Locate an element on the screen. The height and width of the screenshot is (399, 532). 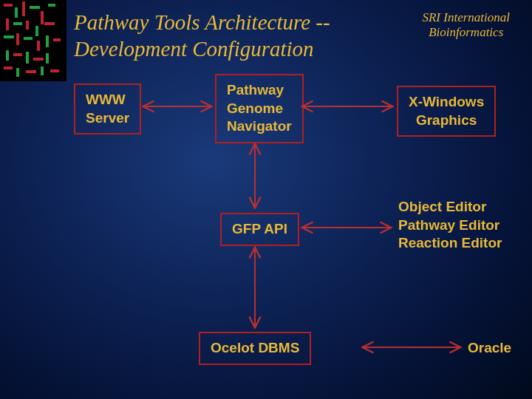
navigator-line2: Genome is located at coordinates (255, 108).